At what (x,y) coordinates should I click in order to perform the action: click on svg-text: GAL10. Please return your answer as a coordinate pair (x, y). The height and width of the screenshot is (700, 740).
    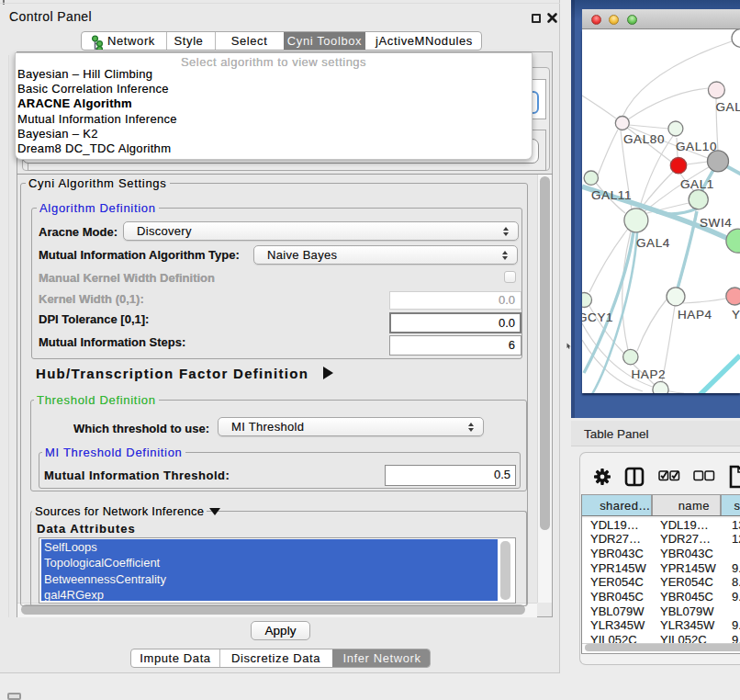
    Looking at the image, I should click on (696, 147).